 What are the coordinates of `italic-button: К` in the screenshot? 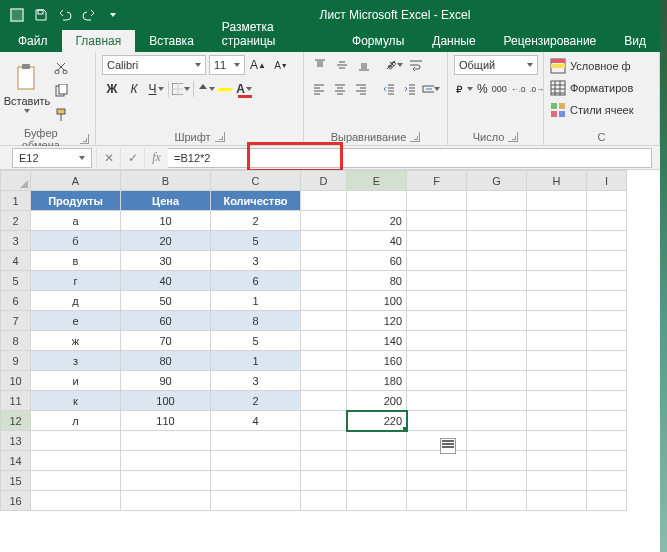 It's located at (134, 89).